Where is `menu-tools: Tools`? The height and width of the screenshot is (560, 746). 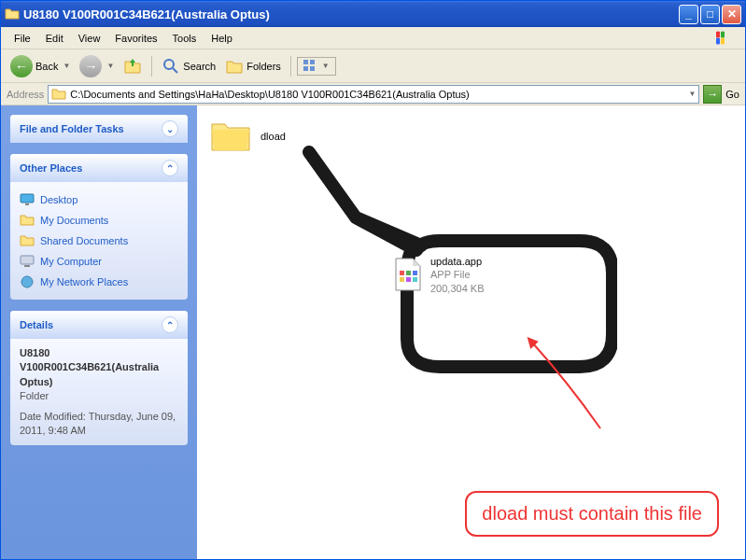 menu-tools: Tools is located at coordinates (185, 38).